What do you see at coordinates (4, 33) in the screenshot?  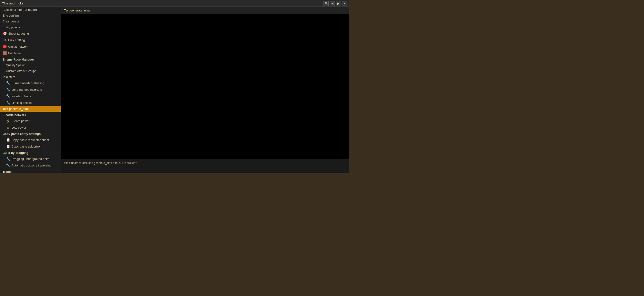 I see `shoot-targeting-icon: 🎯` at bounding box center [4, 33].